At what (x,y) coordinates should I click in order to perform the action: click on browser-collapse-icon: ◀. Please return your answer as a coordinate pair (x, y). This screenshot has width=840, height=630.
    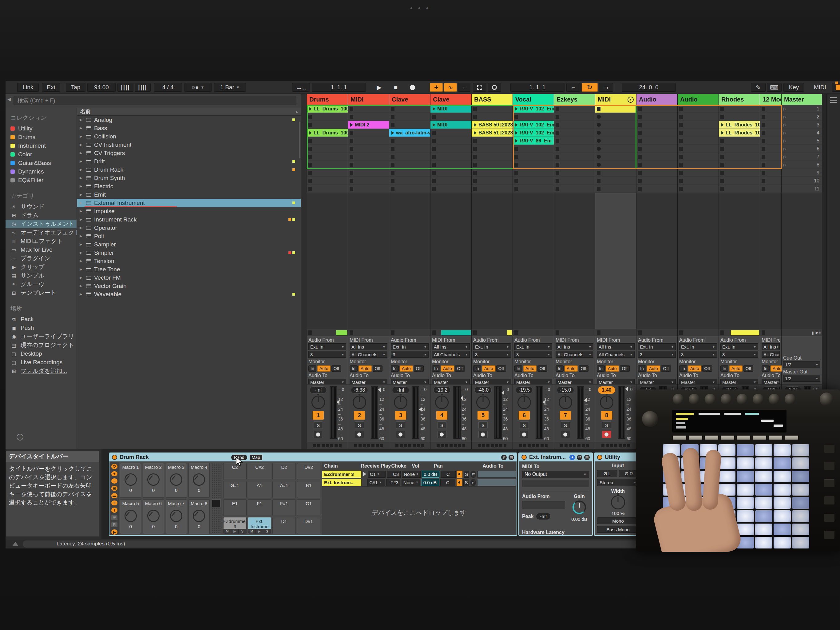
    Looking at the image, I should click on (9, 100).